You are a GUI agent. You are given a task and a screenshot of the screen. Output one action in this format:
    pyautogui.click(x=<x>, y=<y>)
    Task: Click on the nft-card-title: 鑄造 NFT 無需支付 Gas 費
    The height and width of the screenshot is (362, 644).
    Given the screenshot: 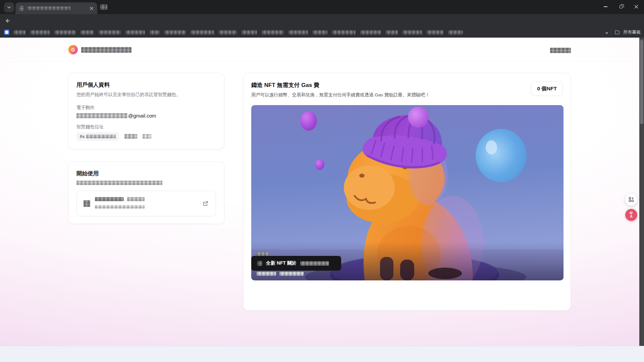 What is the action you would take?
    pyautogui.click(x=407, y=85)
    